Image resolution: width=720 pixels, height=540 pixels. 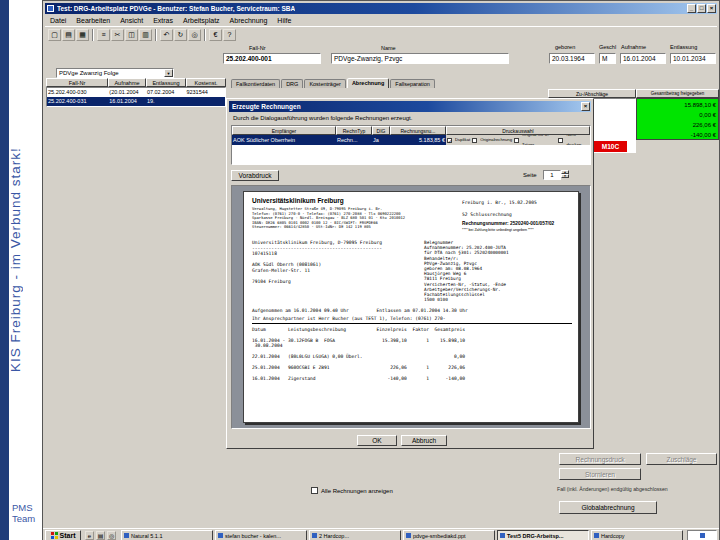 What do you see at coordinates (284, 130) in the screenshot?
I see `grid-header-empfaenger: Empfänger` at bounding box center [284, 130].